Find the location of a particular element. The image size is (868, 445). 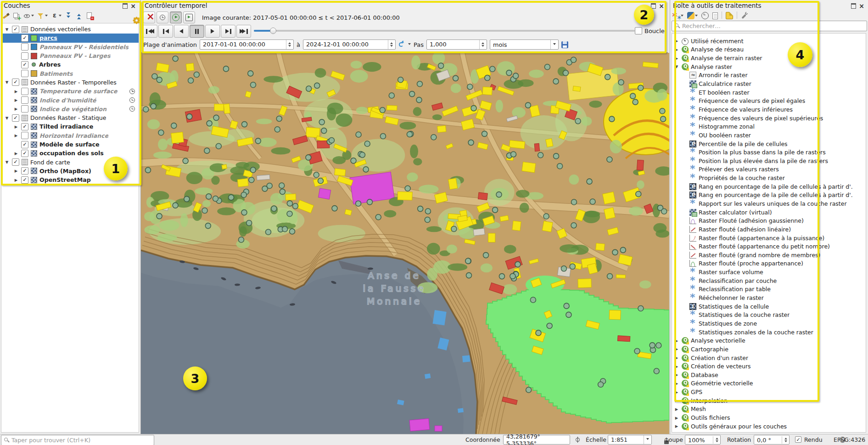

toolbox-row-analyse-vectorielle: ▶Analyse vectorielle is located at coordinates (769, 341).